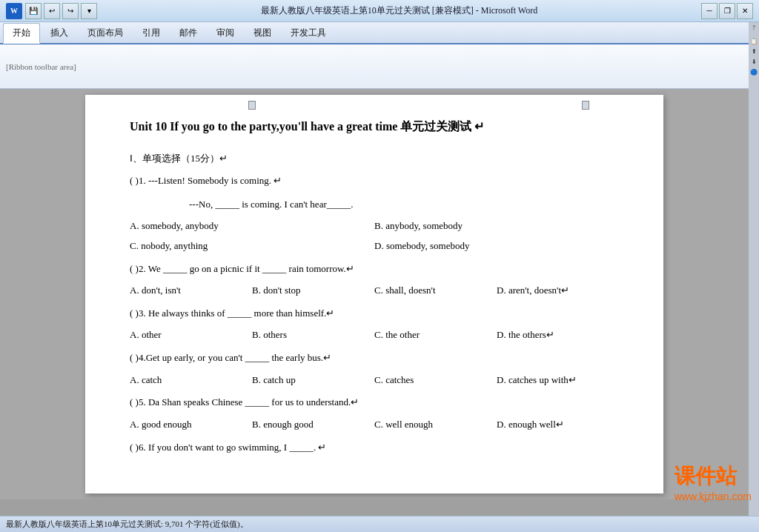  I want to click on watermark-text-1: 课件站, so click(713, 476).